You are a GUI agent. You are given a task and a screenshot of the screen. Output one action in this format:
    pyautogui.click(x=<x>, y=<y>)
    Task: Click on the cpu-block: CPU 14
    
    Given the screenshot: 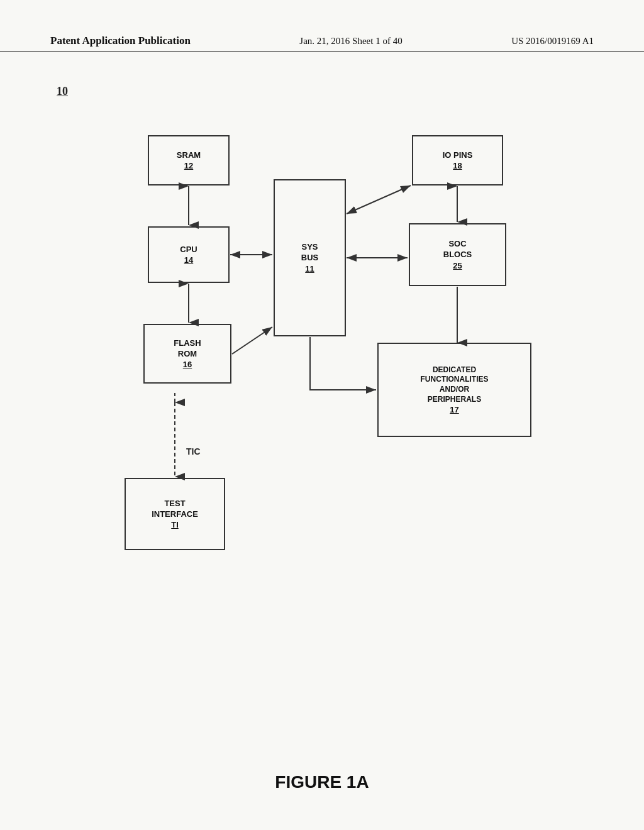 What is the action you would take?
    pyautogui.click(x=189, y=255)
    